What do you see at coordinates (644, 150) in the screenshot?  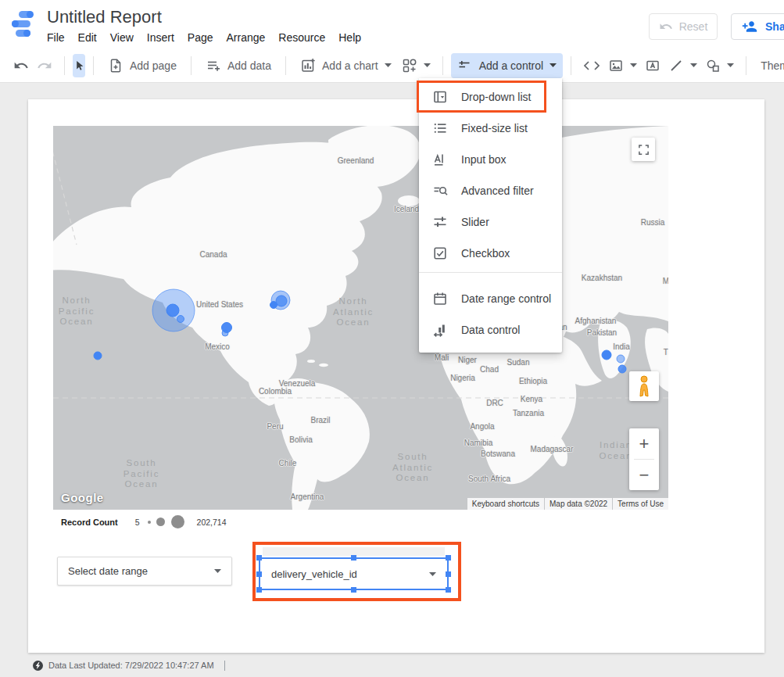 I see `fullscreen-icon` at bounding box center [644, 150].